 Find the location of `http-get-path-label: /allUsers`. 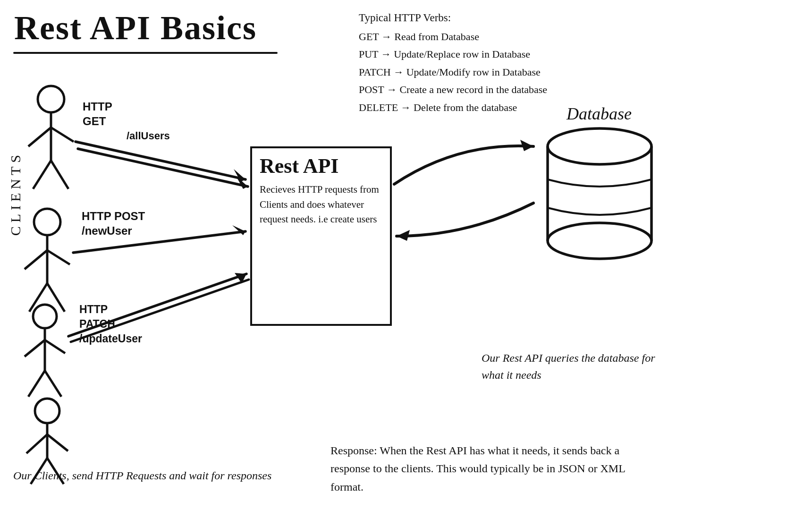

http-get-path-label: /allUsers is located at coordinates (148, 136).